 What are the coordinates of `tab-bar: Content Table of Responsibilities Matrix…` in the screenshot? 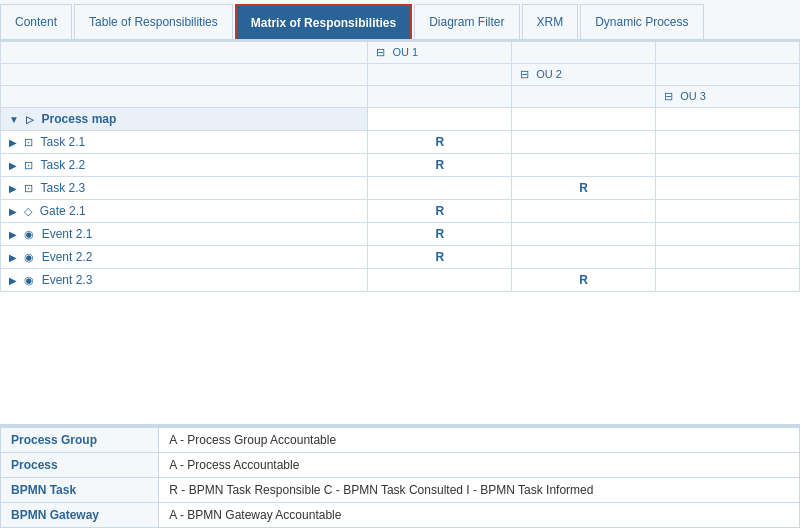 It's located at (400, 20).